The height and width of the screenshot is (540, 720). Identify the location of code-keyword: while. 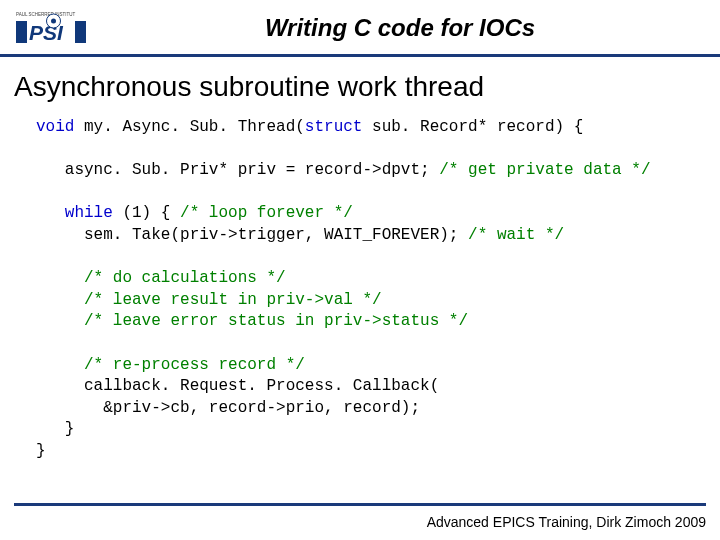
(74, 213).